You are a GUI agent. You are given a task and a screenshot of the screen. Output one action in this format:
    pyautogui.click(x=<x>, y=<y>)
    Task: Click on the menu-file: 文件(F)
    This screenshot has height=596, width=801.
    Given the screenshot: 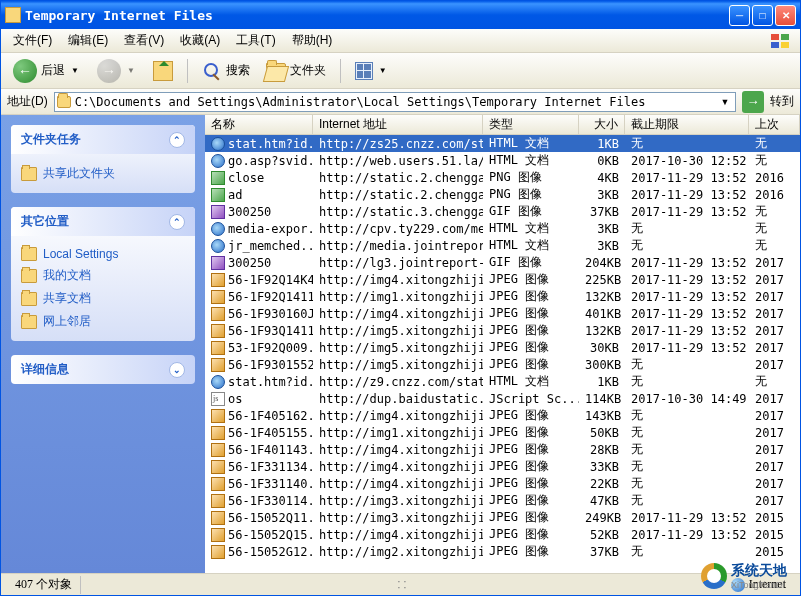 What is the action you would take?
    pyautogui.click(x=32, y=40)
    